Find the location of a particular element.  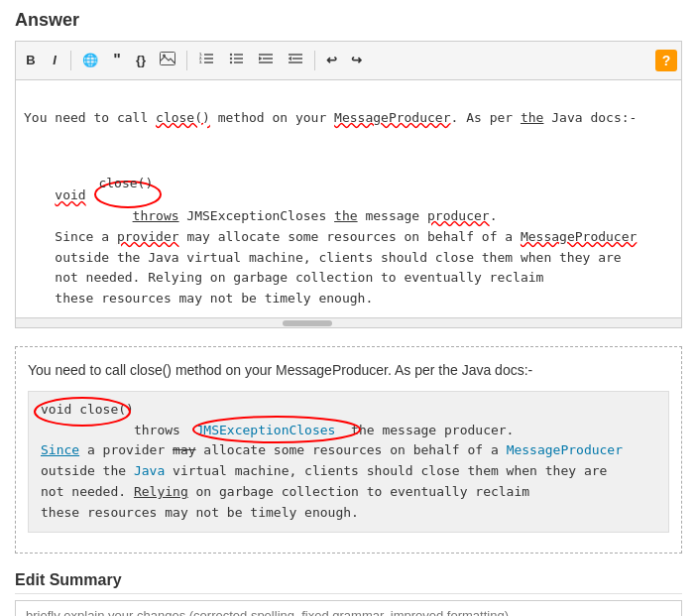

edit-summary-input is located at coordinates (349, 608).